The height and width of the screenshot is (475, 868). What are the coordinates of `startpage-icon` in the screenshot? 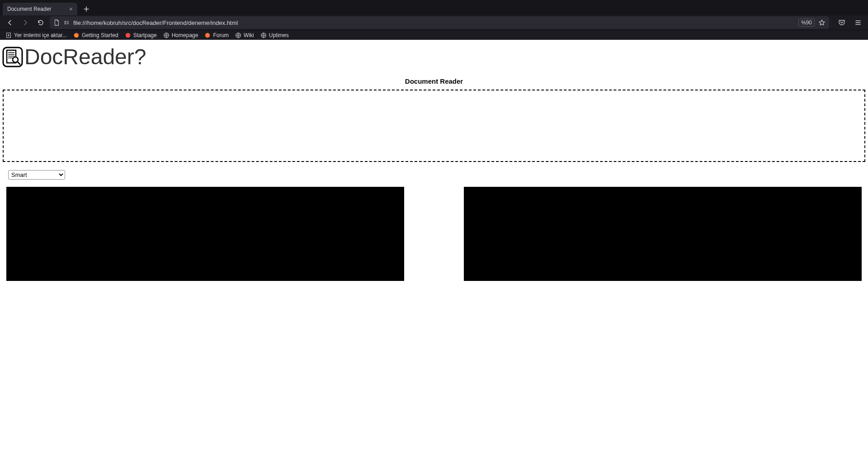 It's located at (128, 35).